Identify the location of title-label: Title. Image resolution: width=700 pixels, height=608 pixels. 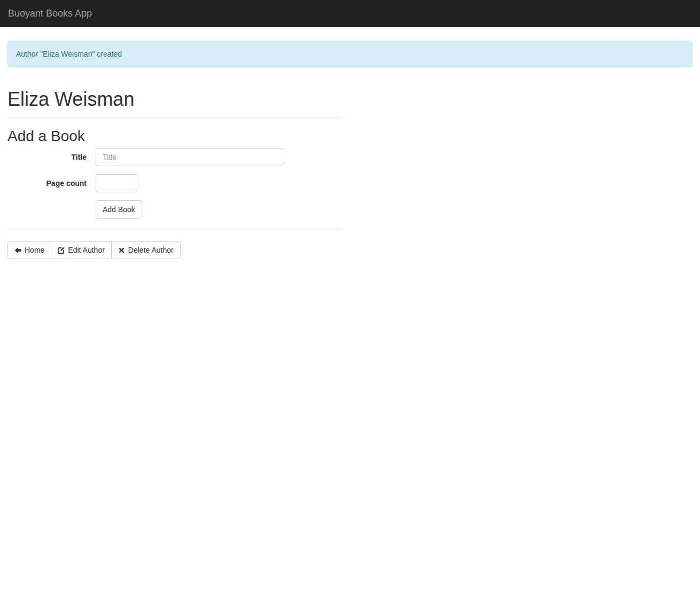
(51, 157).